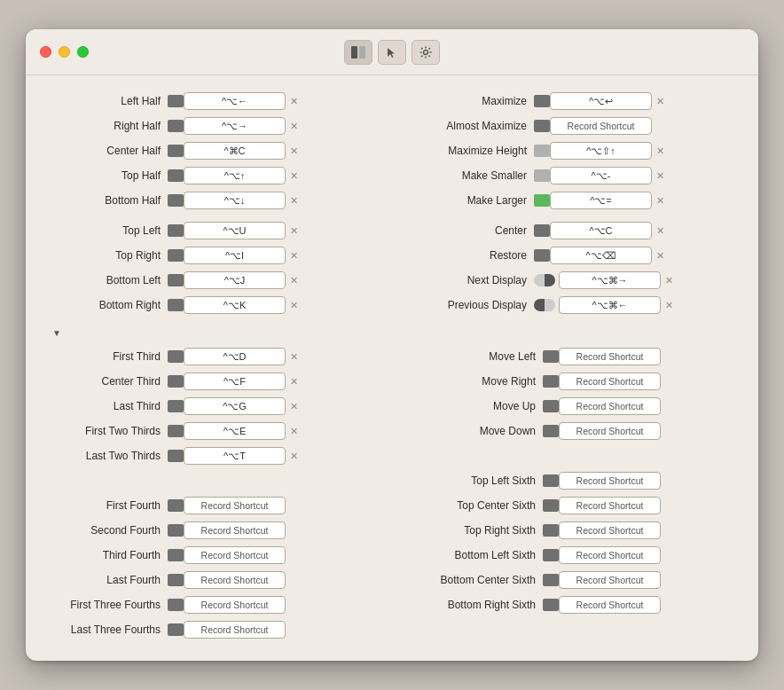 The height and width of the screenshot is (690, 784). I want to click on first-two-thirds-clear: ✕, so click(294, 431).